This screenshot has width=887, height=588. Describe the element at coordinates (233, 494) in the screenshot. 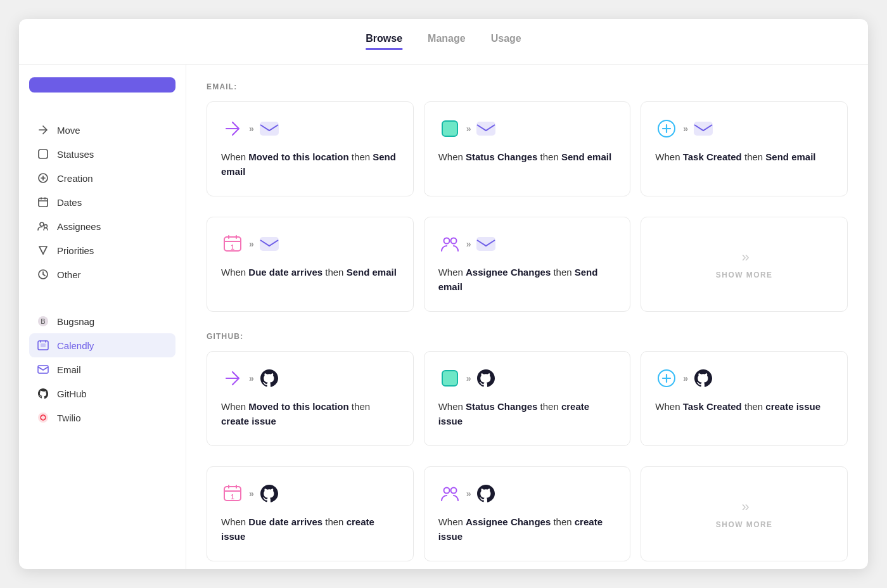

I see `trigger-icon: 1` at that location.